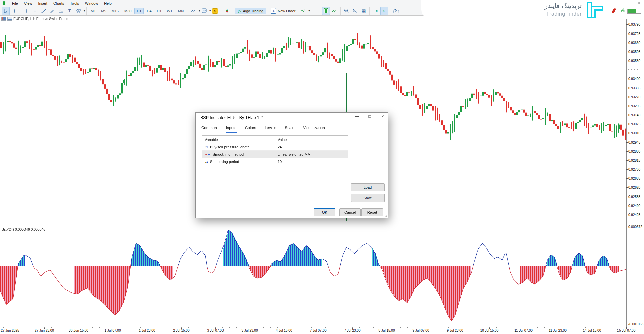 The height and width of the screenshot is (334, 644). What do you see at coordinates (350, 212) in the screenshot?
I see `cancel-button: Cancel` at bounding box center [350, 212].